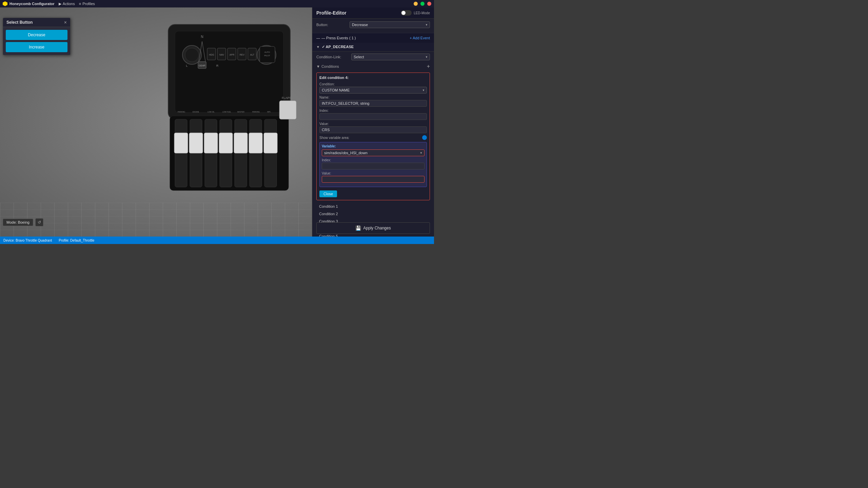 The height and width of the screenshot is (488, 868). What do you see at coordinates (37, 47) in the screenshot?
I see `increase-button: Increase` at bounding box center [37, 47].